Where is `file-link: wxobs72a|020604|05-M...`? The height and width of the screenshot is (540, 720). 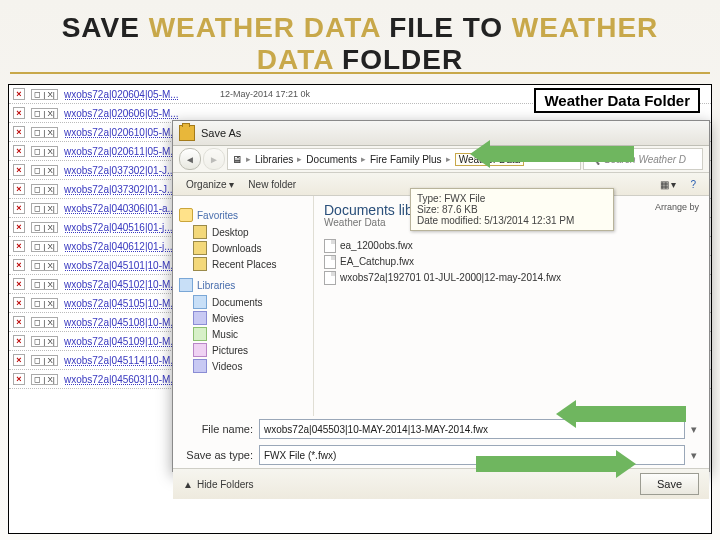 file-link: wxobs72a|020604|05-M... is located at coordinates (139, 94).